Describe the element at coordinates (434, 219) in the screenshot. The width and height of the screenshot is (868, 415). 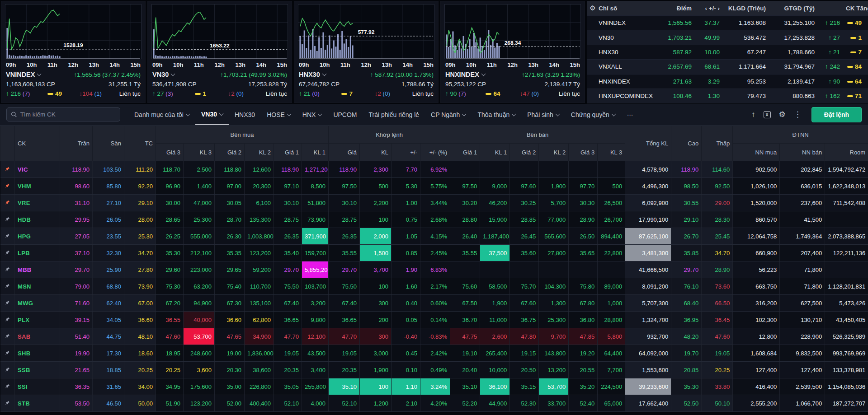
I see `table-row-hdb: HDB29.9526.0528.0028.6525,30028.70135,30…` at that location.